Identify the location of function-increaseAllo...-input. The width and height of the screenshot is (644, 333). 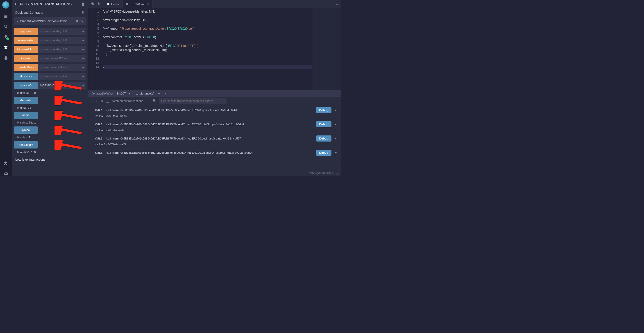
(59, 49).